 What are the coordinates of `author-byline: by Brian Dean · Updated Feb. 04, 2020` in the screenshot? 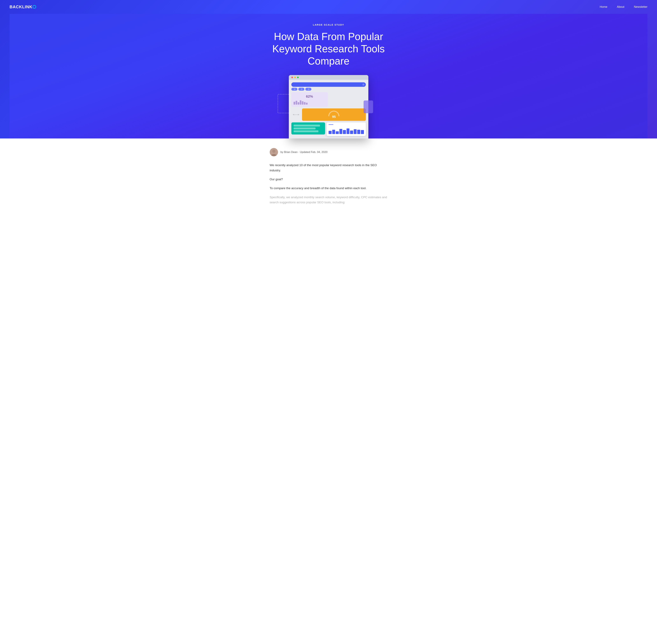 It's located at (304, 152).